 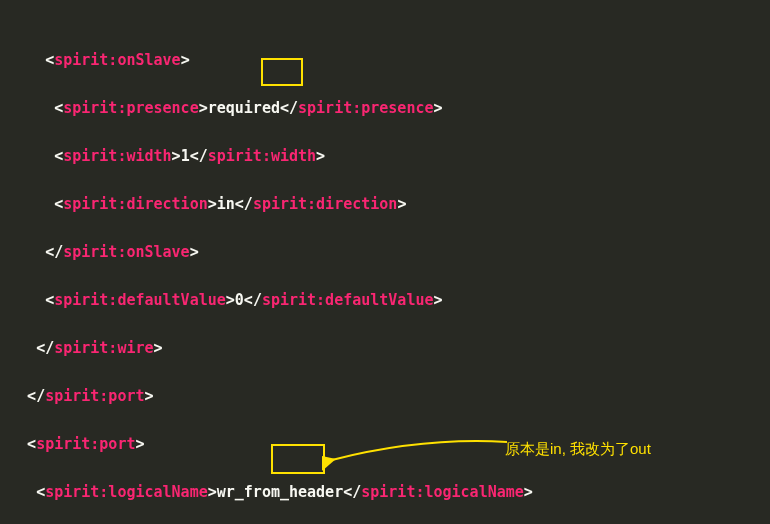 I want to click on code-line: </spirit:port>, so click(x=385, y=396).